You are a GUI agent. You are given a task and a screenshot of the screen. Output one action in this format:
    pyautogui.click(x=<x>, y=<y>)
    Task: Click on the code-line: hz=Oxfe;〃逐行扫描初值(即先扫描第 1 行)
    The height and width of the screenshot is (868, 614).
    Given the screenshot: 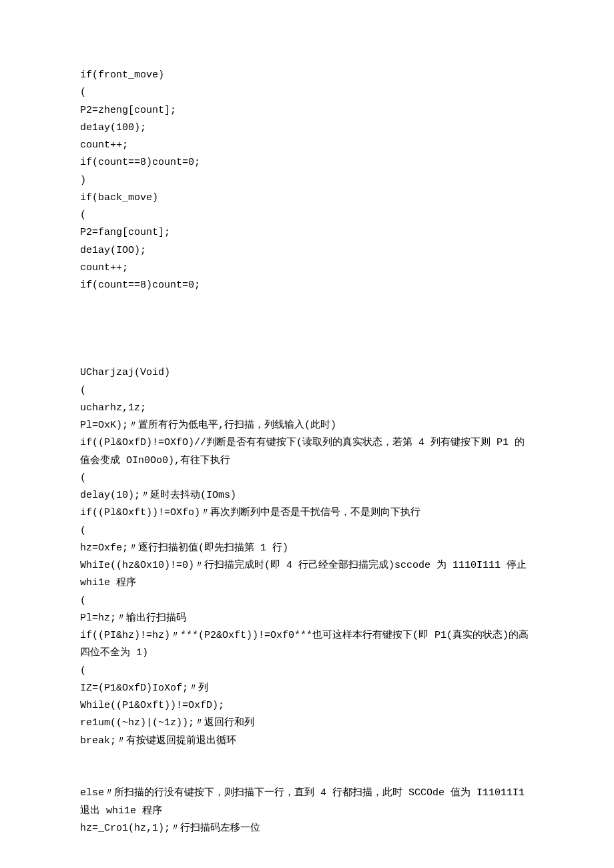 What is the action you would take?
    pyautogui.click(x=307, y=548)
    